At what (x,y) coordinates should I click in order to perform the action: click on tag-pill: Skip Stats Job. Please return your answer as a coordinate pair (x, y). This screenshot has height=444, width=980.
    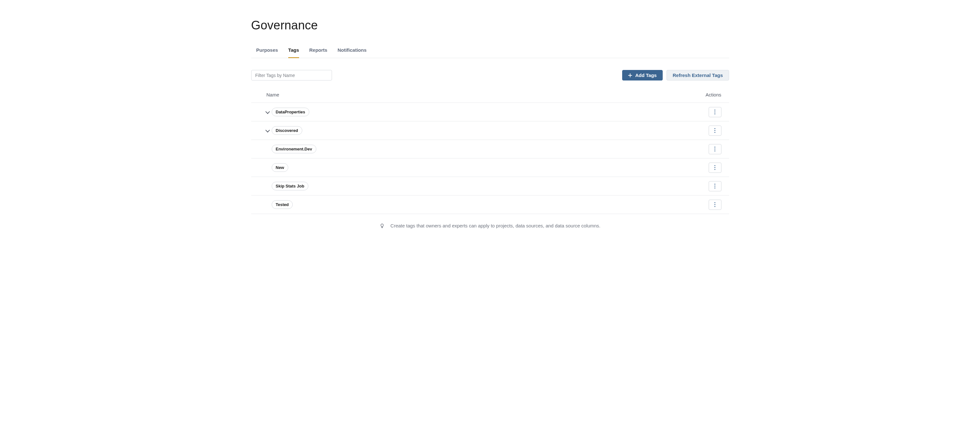
    Looking at the image, I should click on (290, 186).